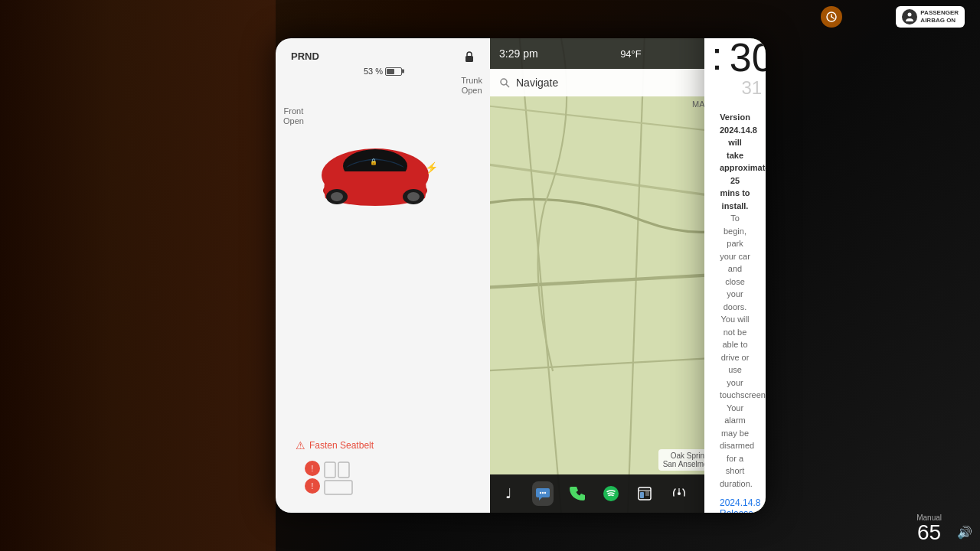 Image resolution: width=980 pixels, height=551 pixels. I want to click on chat-taskbar-icon, so click(544, 494).